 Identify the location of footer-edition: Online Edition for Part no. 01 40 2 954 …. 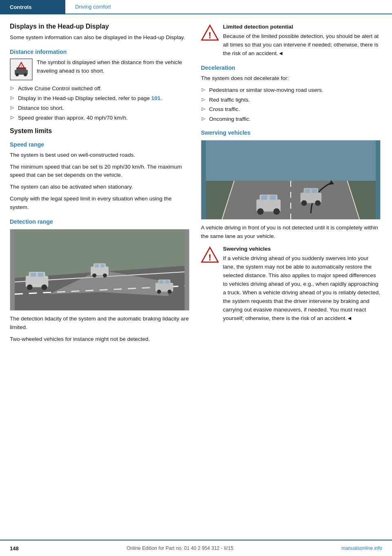
(180, 548).